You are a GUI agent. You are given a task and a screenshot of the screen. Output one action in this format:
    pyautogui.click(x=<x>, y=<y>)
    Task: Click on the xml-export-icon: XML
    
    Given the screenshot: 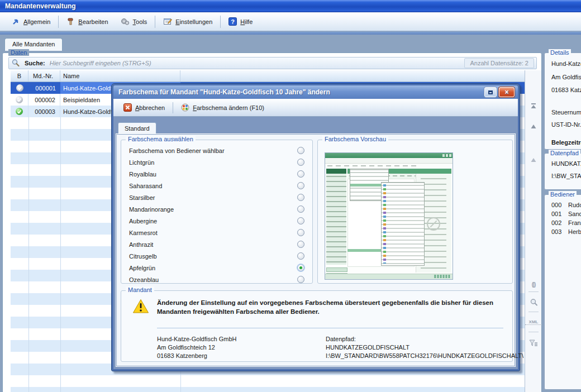 What is the action you would take?
    pyautogui.click(x=534, y=322)
    